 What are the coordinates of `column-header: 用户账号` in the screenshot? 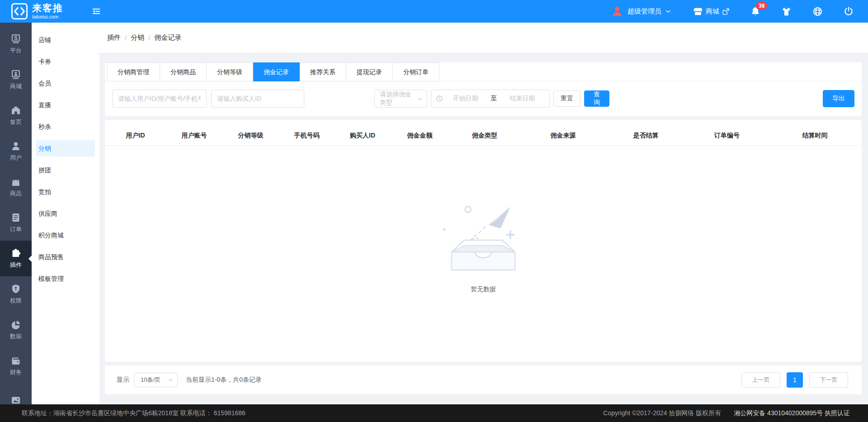 It's located at (194, 136).